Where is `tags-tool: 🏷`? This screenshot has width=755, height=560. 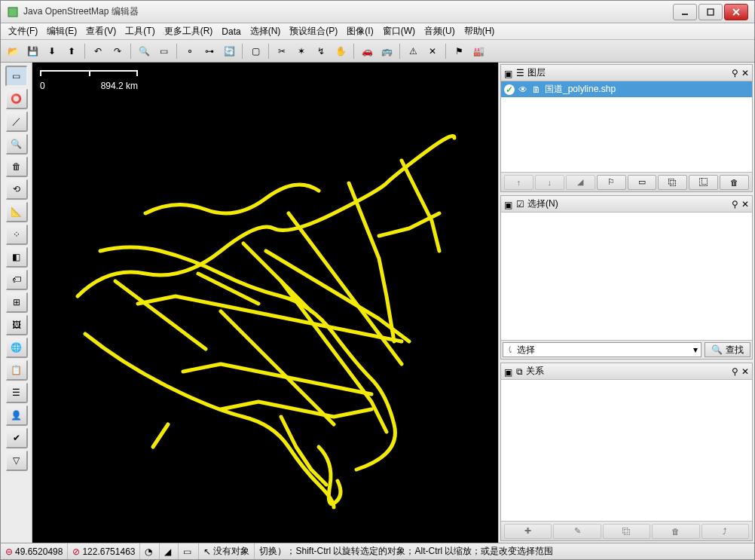
tags-tool: 🏷 is located at coordinates (17, 280).